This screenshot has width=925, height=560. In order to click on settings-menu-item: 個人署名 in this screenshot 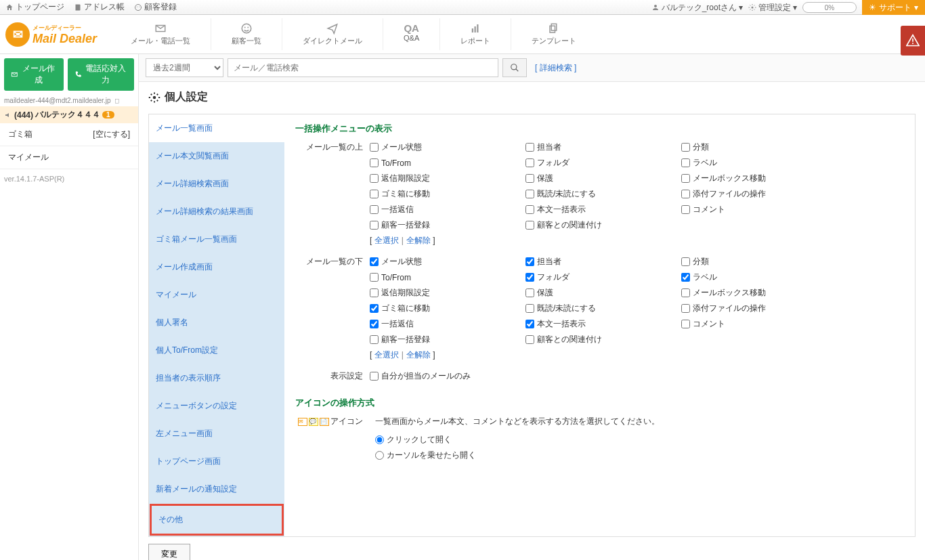, I will do `click(217, 322)`.